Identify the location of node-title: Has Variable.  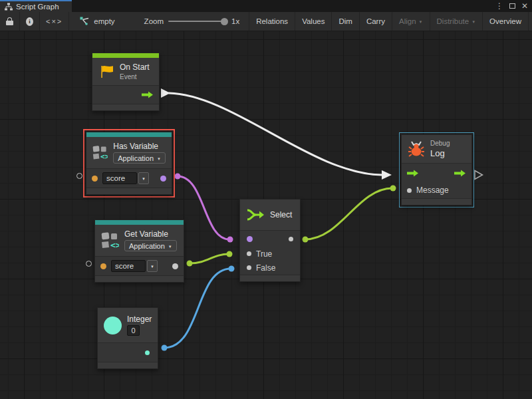
(140, 146).